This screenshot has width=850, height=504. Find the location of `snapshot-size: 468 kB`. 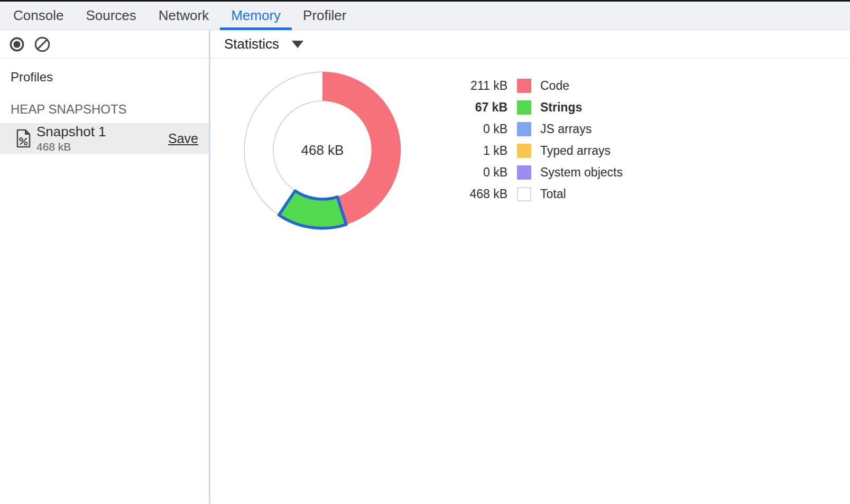

snapshot-size: 468 kB is located at coordinates (71, 147).